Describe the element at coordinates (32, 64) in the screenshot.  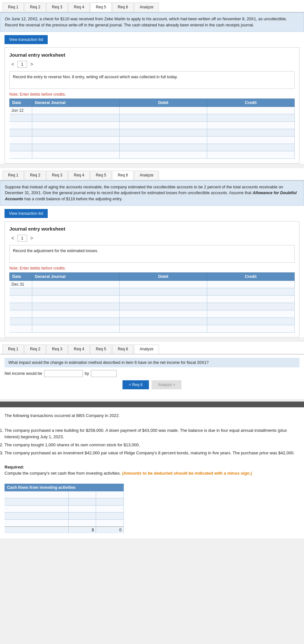
I see `nav-next-1: >` at that location.